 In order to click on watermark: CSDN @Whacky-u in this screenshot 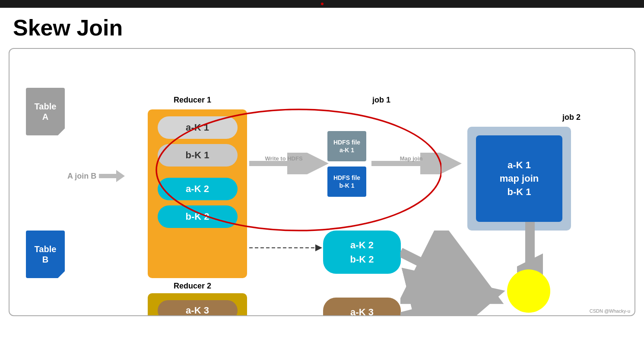, I will do `click(610, 311)`.